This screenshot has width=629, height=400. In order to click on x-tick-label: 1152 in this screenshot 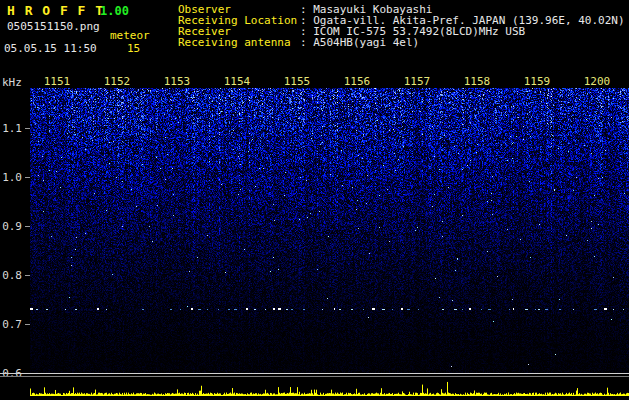, I will do `click(118, 82)`.